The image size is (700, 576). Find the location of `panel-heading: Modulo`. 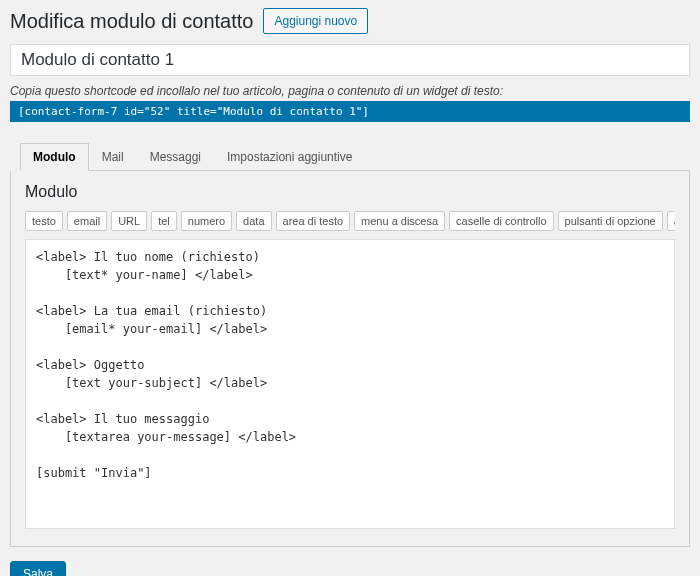

panel-heading: Modulo is located at coordinates (350, 192).